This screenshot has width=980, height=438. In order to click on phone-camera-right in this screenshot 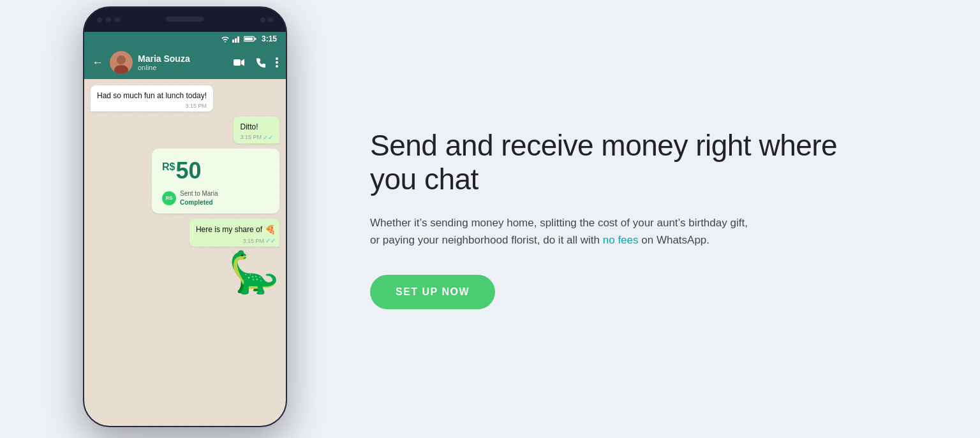, I will do `click(267, 20)`.